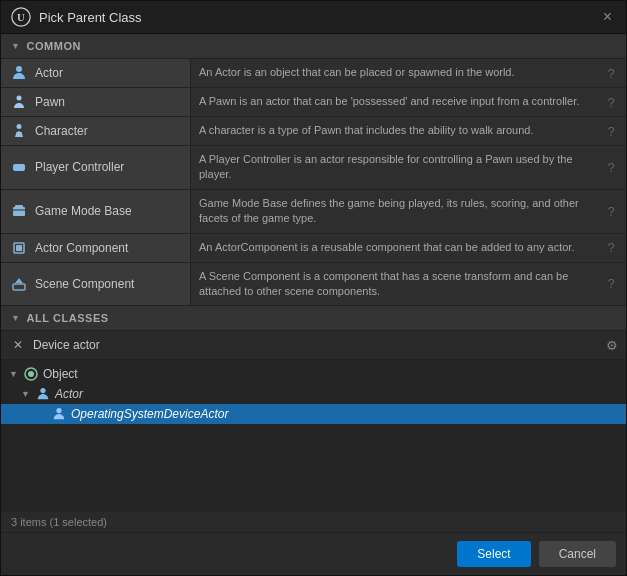 The image size is (627, 576). Describe the element at coordinates (314, 18) in the screenshot. I see `title-bar: U Pick Parent Class ×` at that location.